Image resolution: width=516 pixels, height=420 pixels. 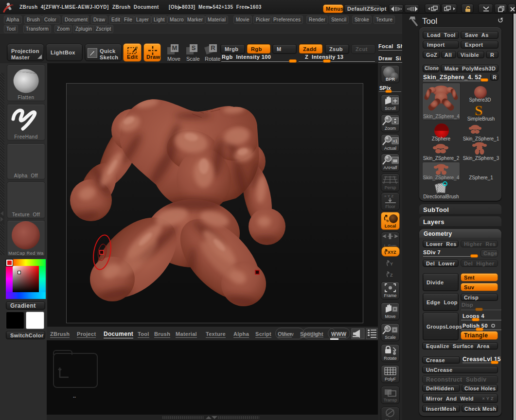 What do you see at coordinates (392, 252) in the screenshot?
I see `svg-text: XYZ` at bounding box center [392, 252].